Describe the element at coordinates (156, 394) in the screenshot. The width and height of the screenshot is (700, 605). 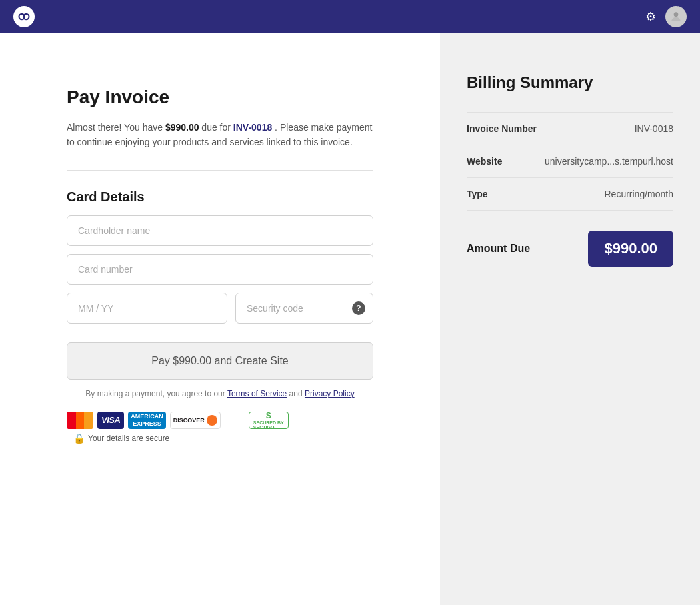
I see `terms-prefix: By making a payment, you agree to our` at that location.